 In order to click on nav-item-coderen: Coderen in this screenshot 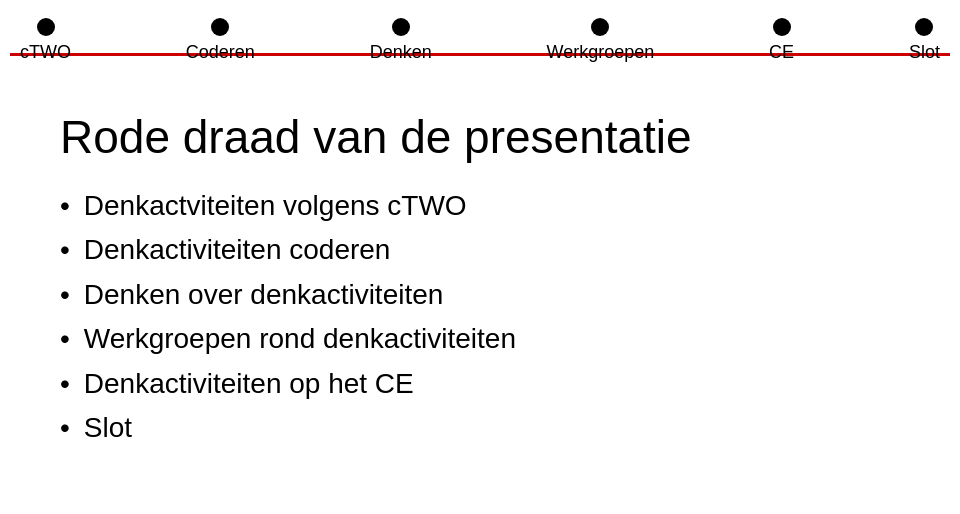, I will do `click(220, 40)`.